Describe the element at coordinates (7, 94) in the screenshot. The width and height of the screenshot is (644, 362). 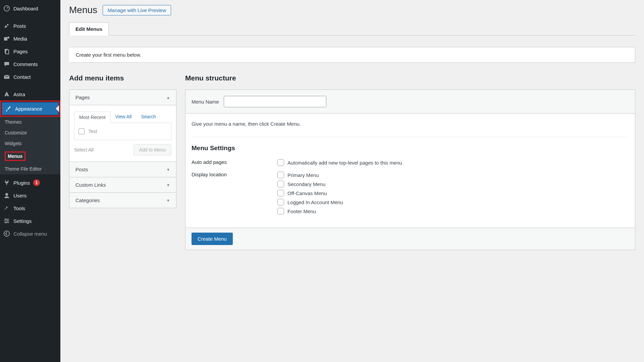
I see `astra-icon` at that location.